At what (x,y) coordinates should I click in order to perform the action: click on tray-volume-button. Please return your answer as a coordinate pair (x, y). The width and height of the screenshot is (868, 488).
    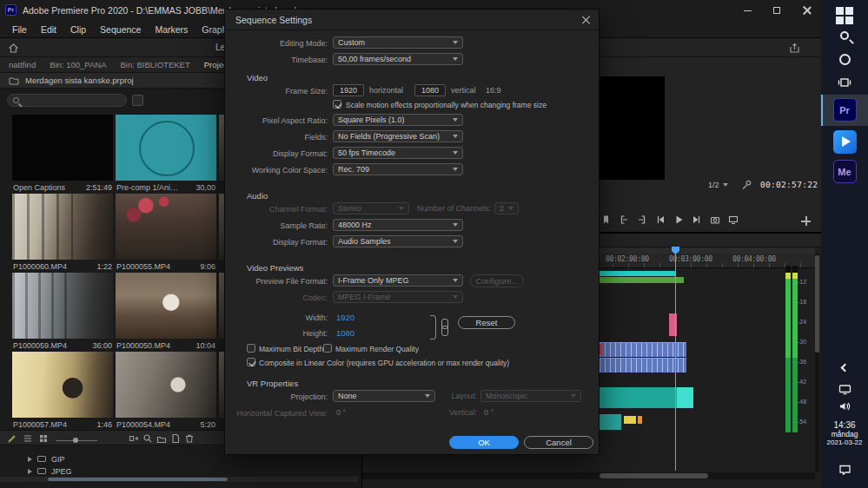
    Looking at the image, I should click on (845, 406).